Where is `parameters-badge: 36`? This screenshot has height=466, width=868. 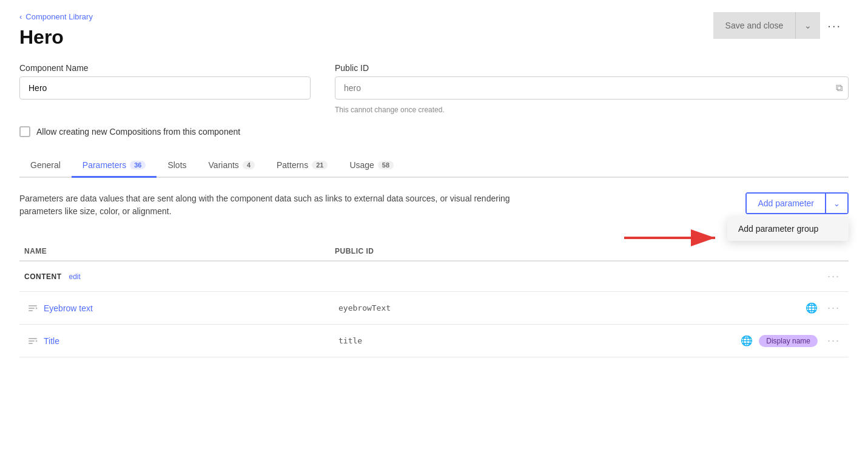
parameters-badge: 36 is located at coordinates (138, 165).